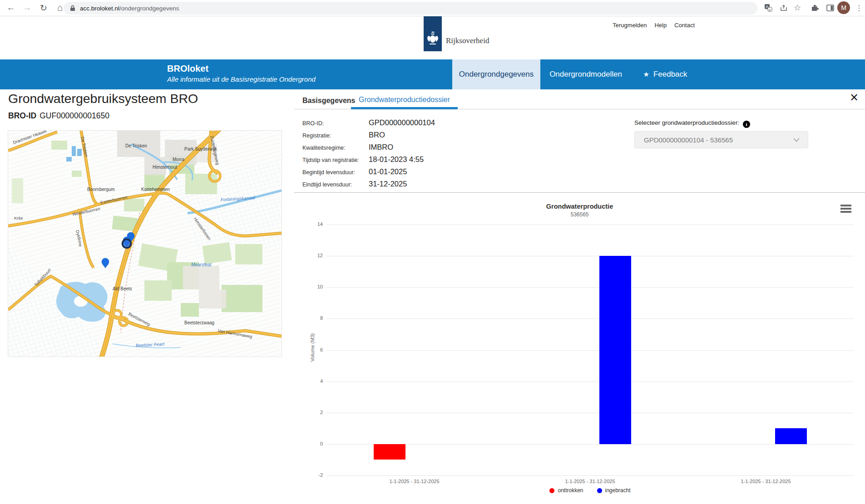 Image resolution: width=865 pixels, height=504 pixels. What do you see at coordinates (312, 224) in the screenshot?
I see `y-tick-label: 14` at bounding box center [312, 224].